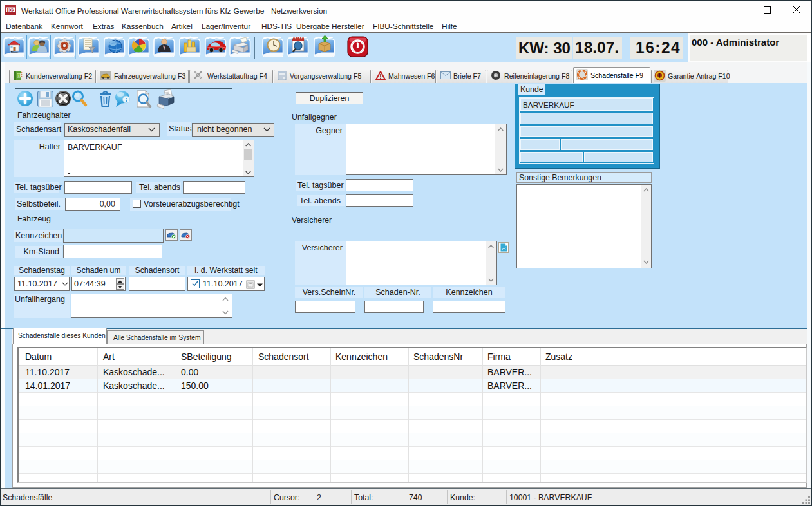 This screenshot has height=506, width=812. Describe the element at coordinates (18, 76) in the screenshot. I see `svg-text: 1` at that location.